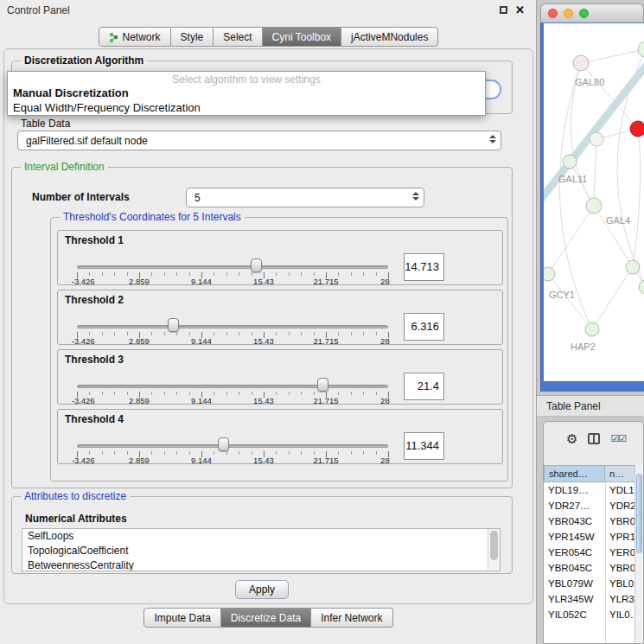  I want to click on tab-label: Style, so click(192, 37).